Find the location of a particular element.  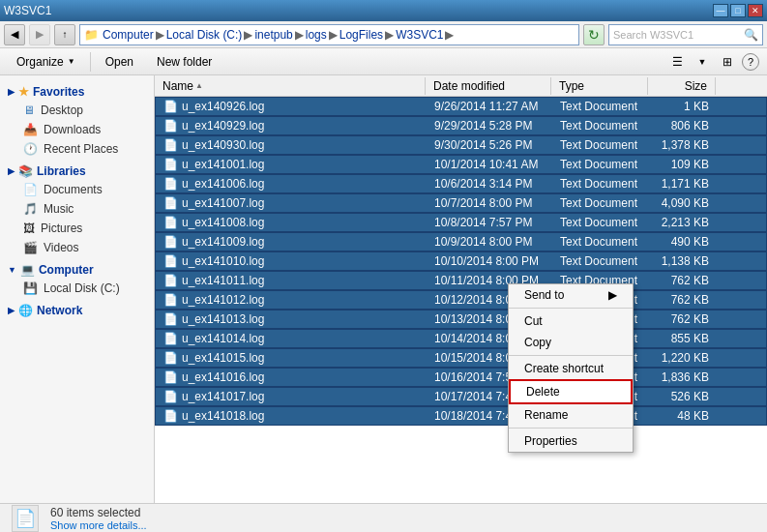

libraries-label: Libraries is located at coordinates (62, 171).